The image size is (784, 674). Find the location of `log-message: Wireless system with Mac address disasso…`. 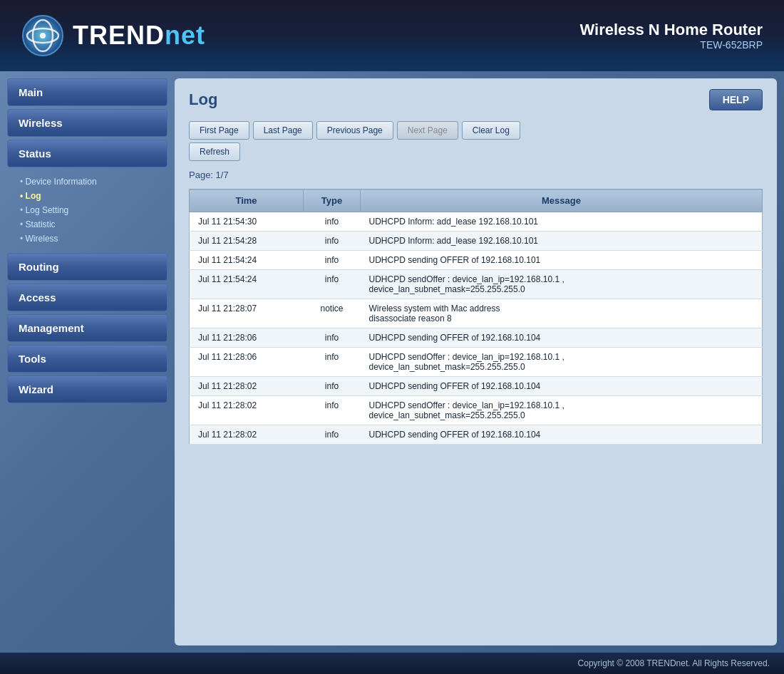

log-message: Wireless system with Mac address disasso… is located at coordinates (562, 313).